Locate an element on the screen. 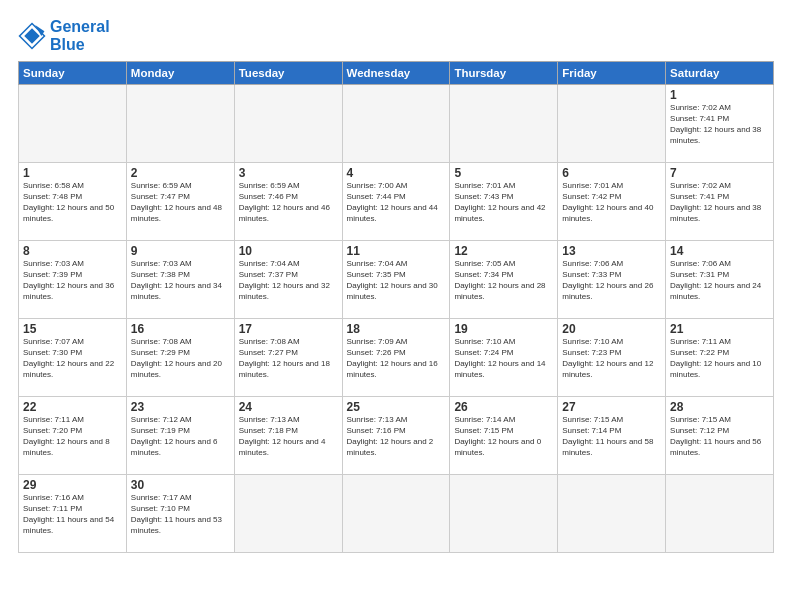  calendar-cell: 22Sunrise: 7:11 AMSunset: 7:20 PMDayligh… is located at coordinates (73, 436).